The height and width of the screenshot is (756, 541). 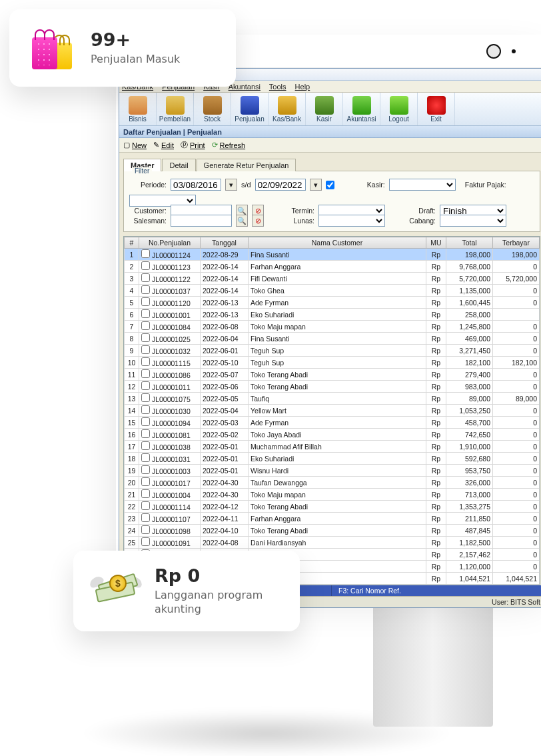 What do you see at coordinates (247, 165) in the screenshot?
I see `tab-generate-retur: Generate Retur Penjualan` at bounding box center [247, 165].